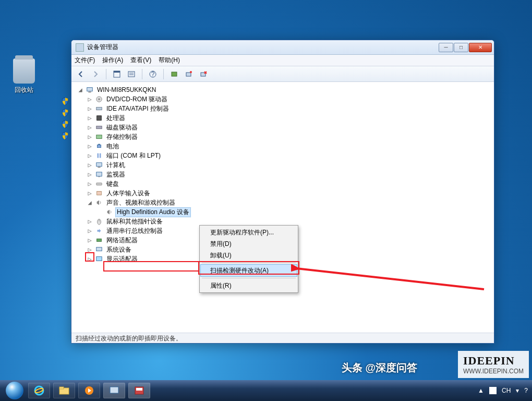  What do you see at coordinates (138, 109) in the screenshot?
I see `category-label: IDE ATA/ATAPI 控制器` at bounding box center [138, 109].